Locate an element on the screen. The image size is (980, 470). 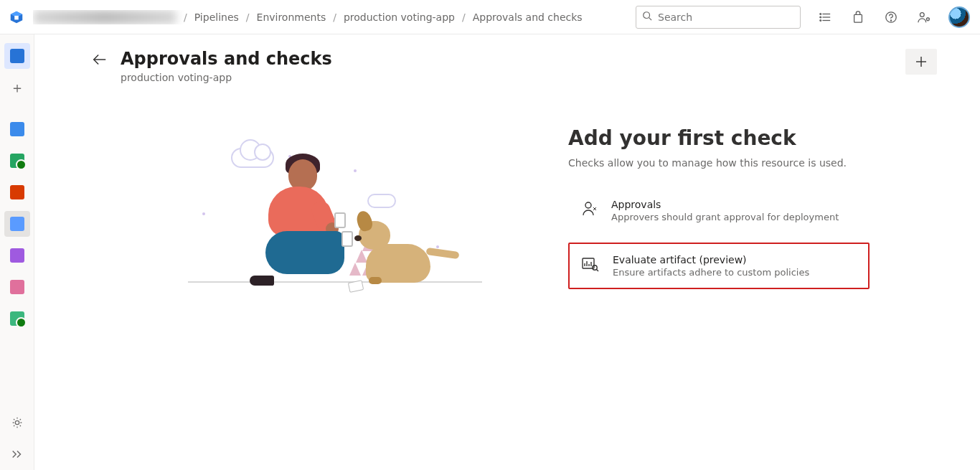
artifact-policy-icon is located at coordinates (590, 264).